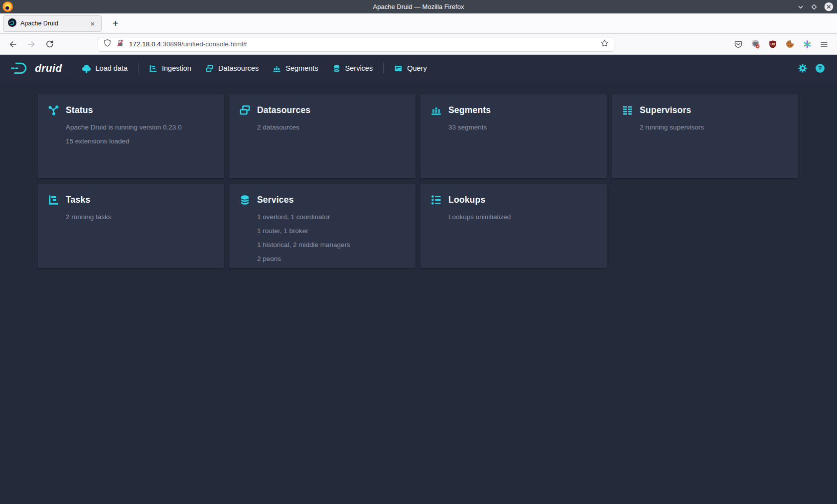  I want to click on druid-navbar: druid Load data Ingestion Datasources Se…, so click(418, 68).